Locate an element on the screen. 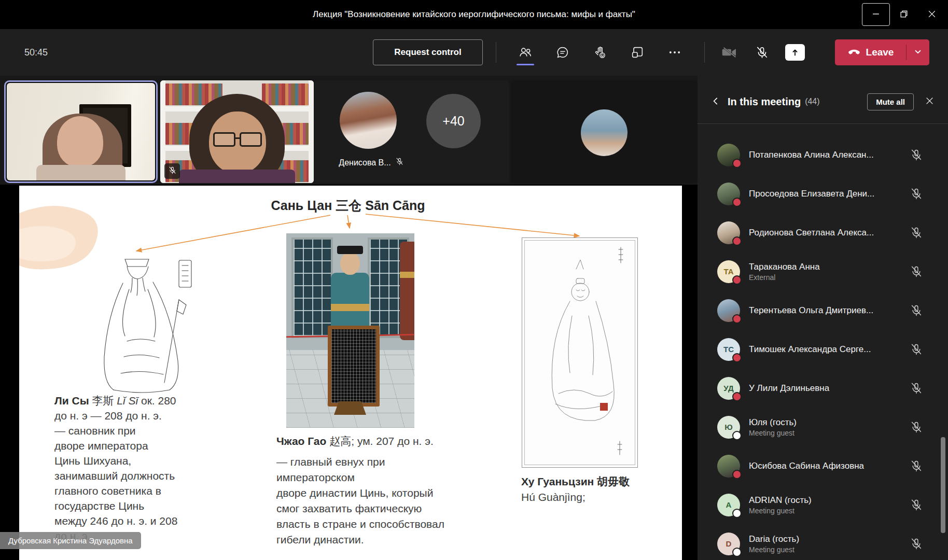  participant-row: Потапенкова Алина Алексан... is located at coordinates (822, 155).